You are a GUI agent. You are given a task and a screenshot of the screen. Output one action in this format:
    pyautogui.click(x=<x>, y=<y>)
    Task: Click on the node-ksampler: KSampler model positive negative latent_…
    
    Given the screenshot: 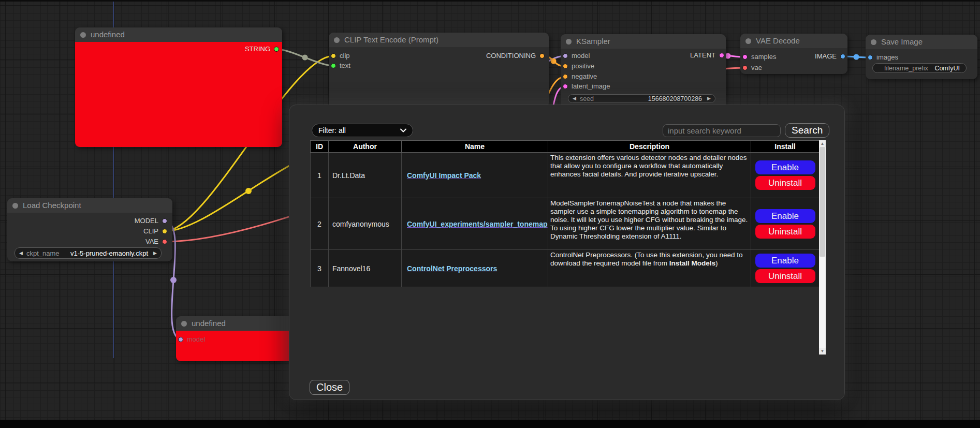 What is the action you would take?
    pyautogui.click(x=643, y=71)
    